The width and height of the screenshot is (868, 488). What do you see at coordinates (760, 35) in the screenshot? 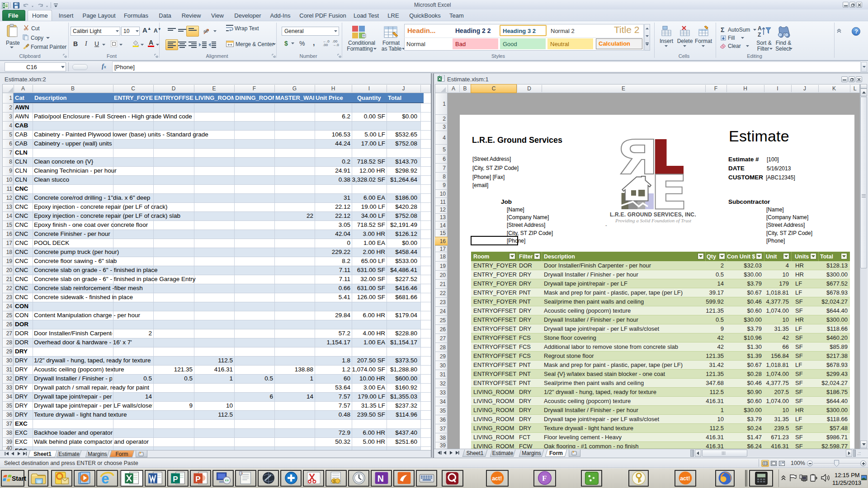
I see `svg-text: Z` at bounding box center [760, 35].